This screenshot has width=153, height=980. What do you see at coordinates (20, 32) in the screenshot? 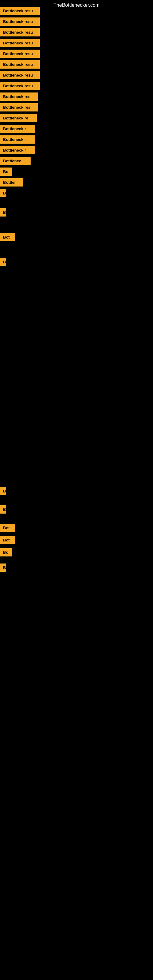
I see `btn-3: Bottleneck resu` at bounding box center [20, 32].